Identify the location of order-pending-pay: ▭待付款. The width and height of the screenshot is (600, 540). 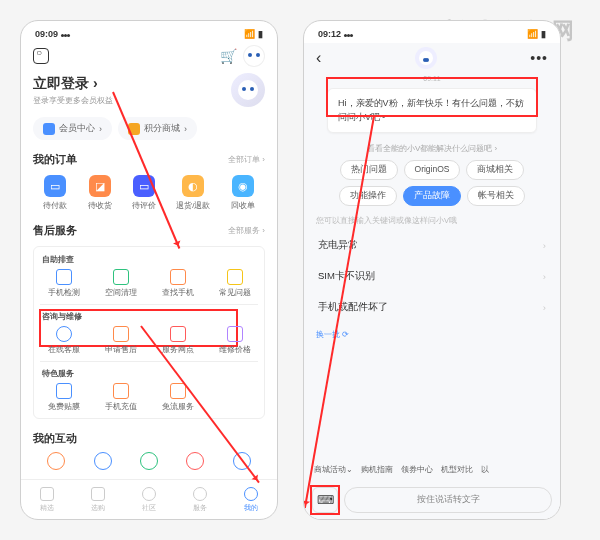
(55, 193).